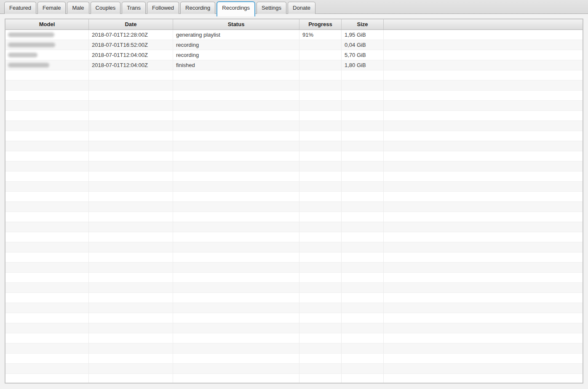 The height and width of the screenshot is (389, 588). Describe the element at coordinates (198, 8) in the screenshot. I see `tab-recording: Recording` at that location.